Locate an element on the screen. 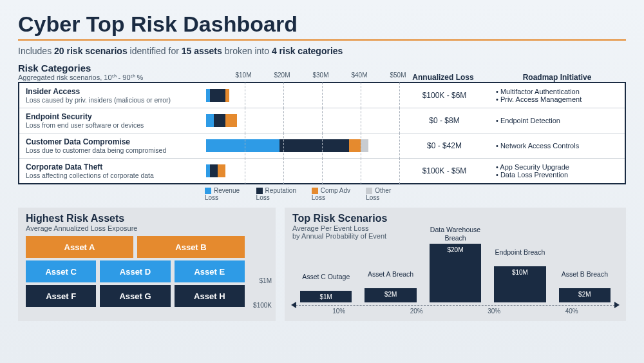 The height and width of the screenshot is (363, 644). asset-cell: Asset E is located at coordinates (210, 271).